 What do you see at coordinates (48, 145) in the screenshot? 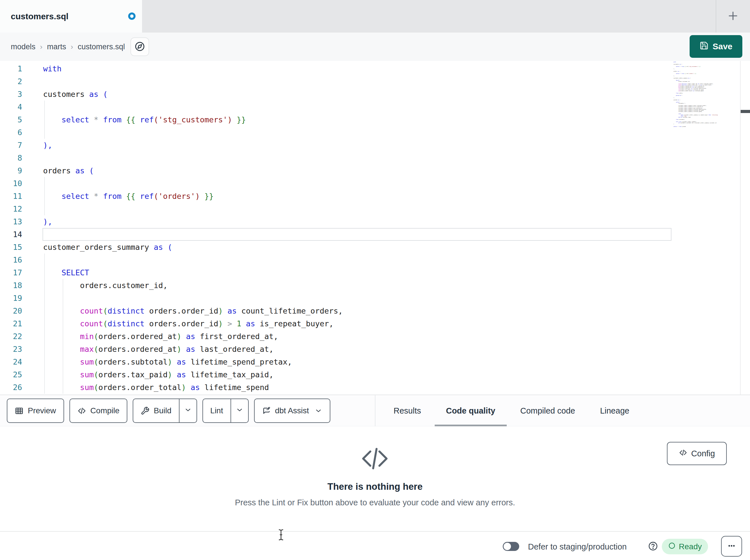
I see `line-content: ),` at bounding box center [48, 145].